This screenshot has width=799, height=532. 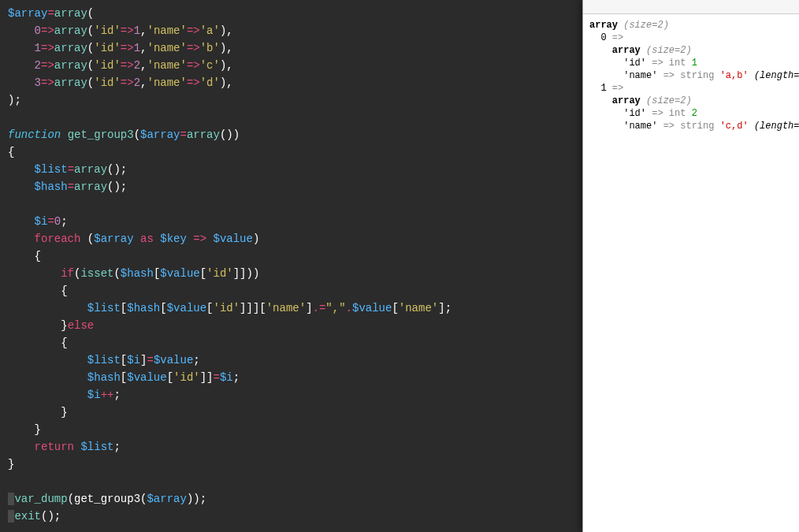 What do you see at coordinates (50, 13) in the screenshot?
I see `code-line: $array=array(` at bounding box center [50, 13].